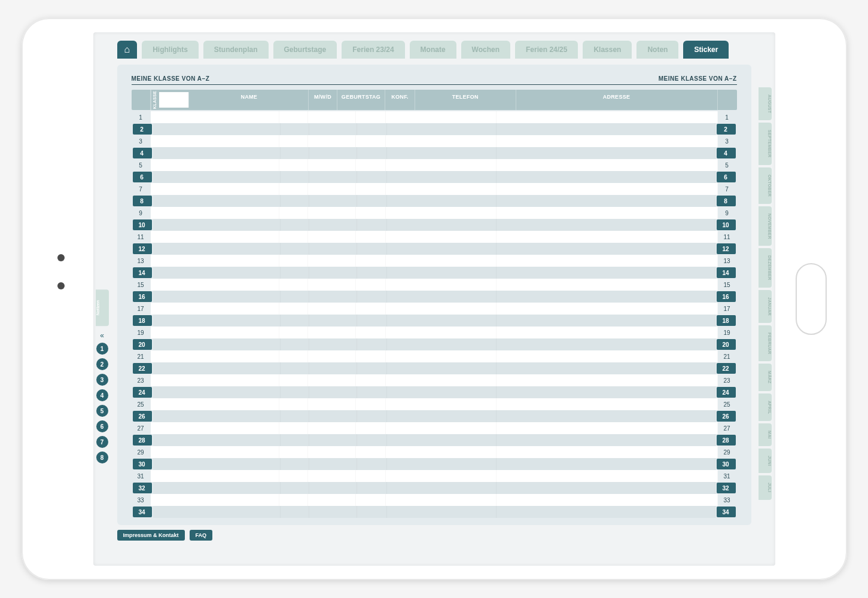 The image size is (868, 598). I want to click on tab-sticker: Sticker, so click(706, 50).